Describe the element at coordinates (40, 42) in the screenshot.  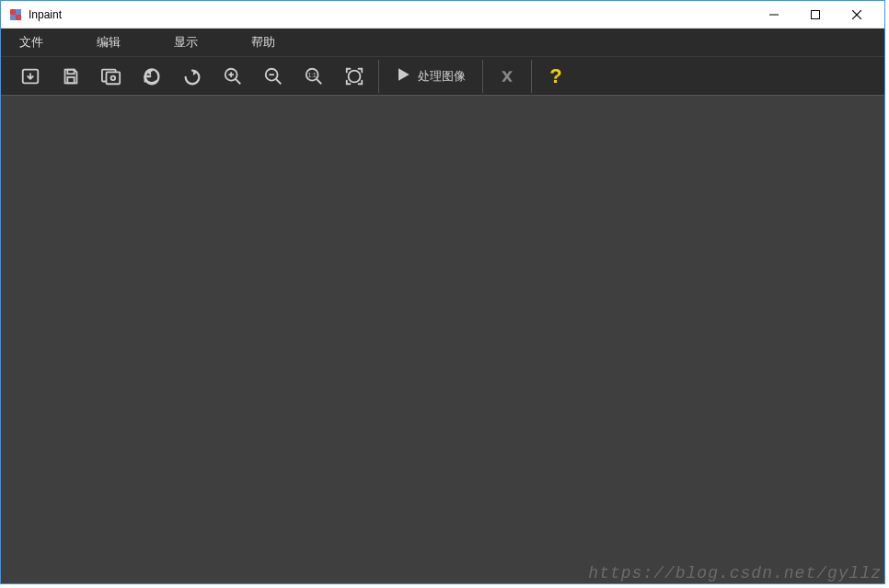
I see `menu-file: 文件` at that location.